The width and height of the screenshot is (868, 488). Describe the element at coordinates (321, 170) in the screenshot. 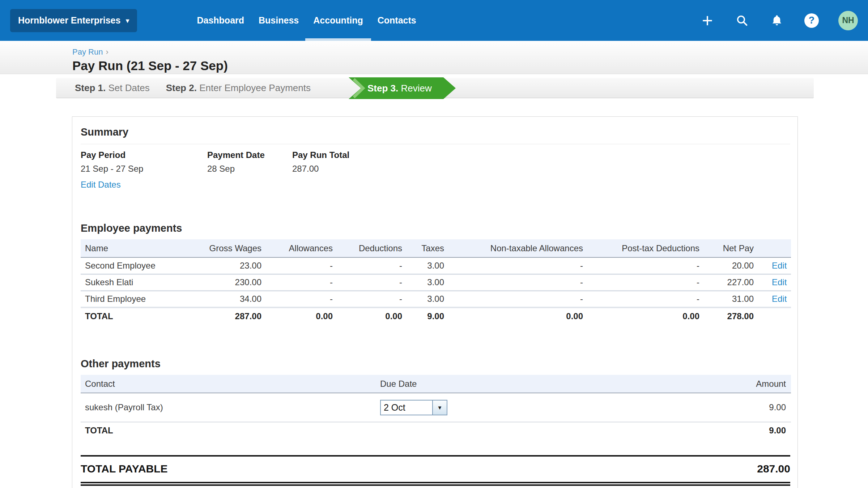

I see `field-pay-run-total: Pay Run Total 287.00` at that location.